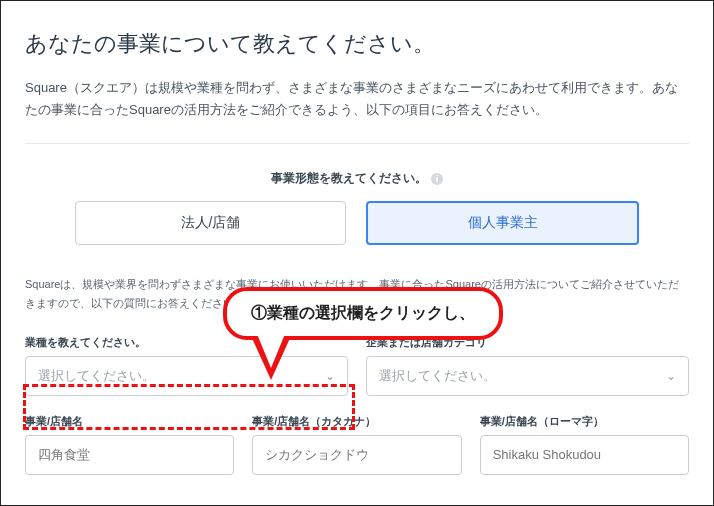  I want to click on name-label: 事業/店舗名, so click(130, 422).